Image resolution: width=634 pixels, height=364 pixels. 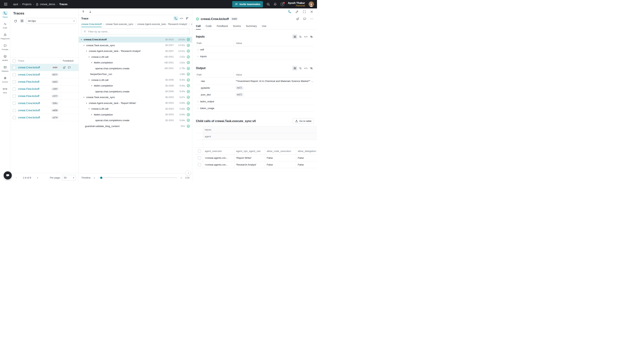 I want to click on intercom-chat-button, so click(x=8, y=176).